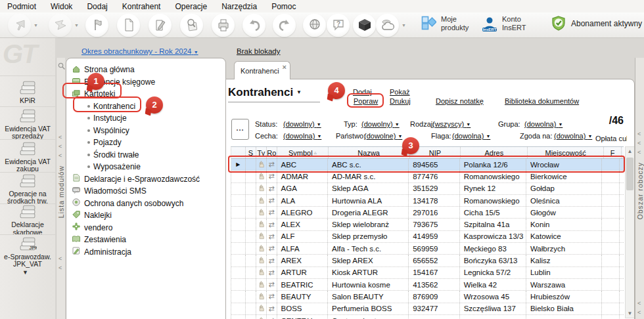 The height and width of the screenshot is (319, 644). I want to click on action-link-pokaz: Pokaż, so click(400, 92).